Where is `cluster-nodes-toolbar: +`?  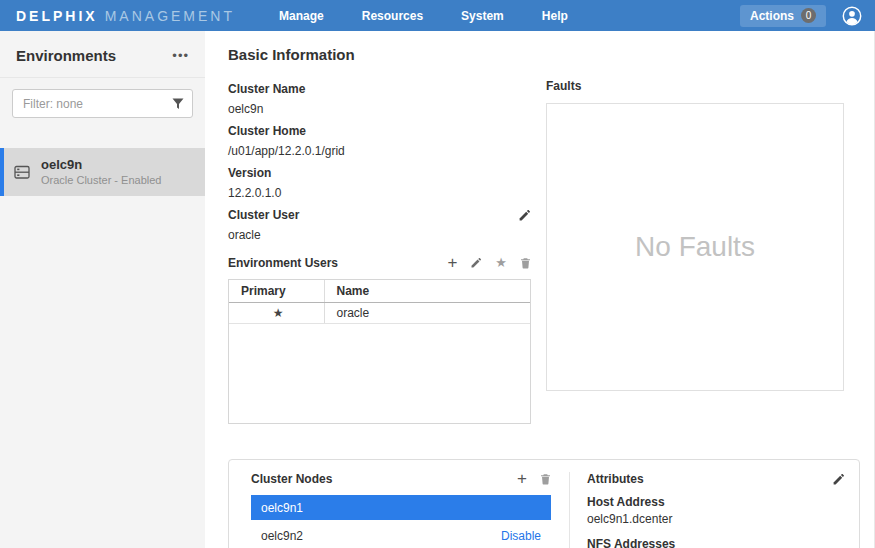 cluster-nodes-toolbar: + is located at coordinates (534, 479).